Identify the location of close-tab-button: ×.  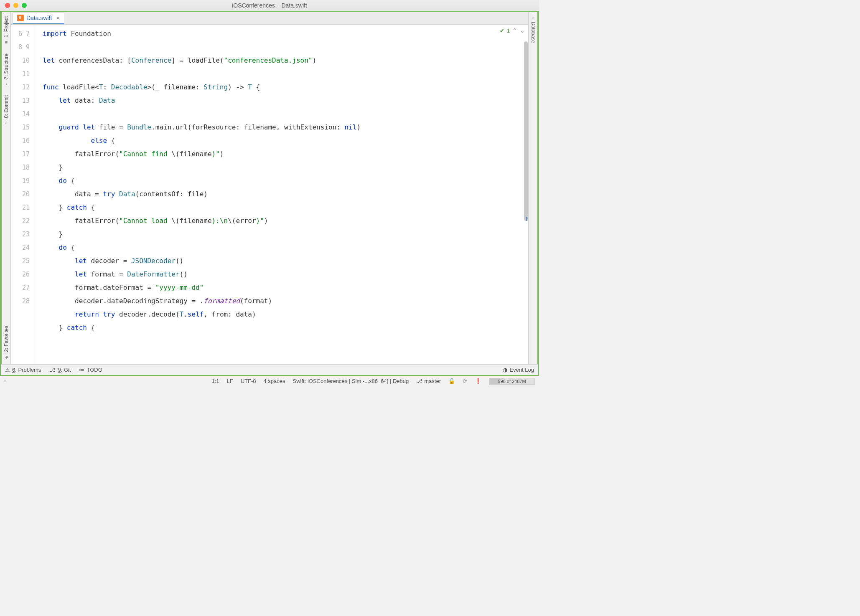
(58, 18).